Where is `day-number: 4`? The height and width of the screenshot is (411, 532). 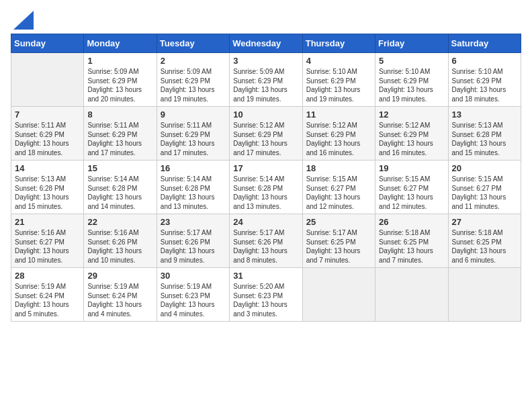
day-number: 4 is located at coordinates (339, 60).